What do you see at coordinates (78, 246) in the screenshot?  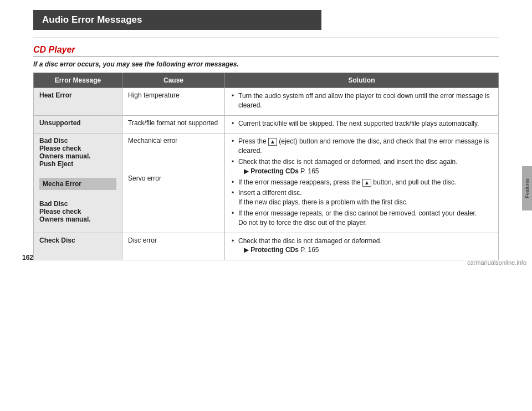 I see `error-cell: Check Disc` at bounding box center [78, 246].